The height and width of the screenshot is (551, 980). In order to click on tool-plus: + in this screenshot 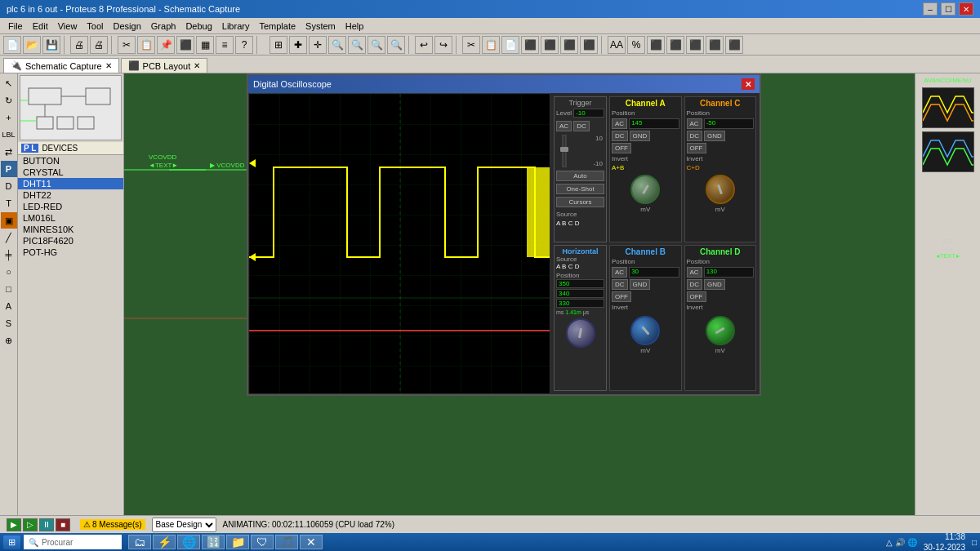, I will do `click(9, 118)`.